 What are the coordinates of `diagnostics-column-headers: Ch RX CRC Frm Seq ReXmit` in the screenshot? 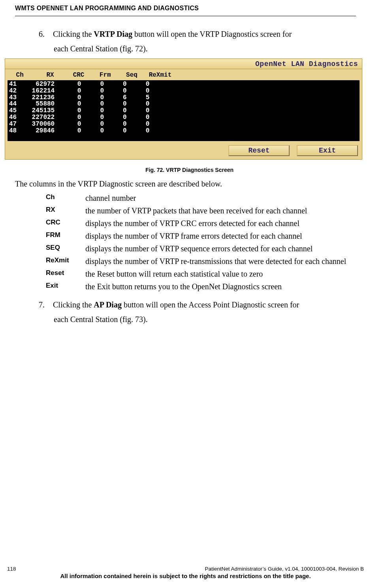 It's located at (183, 75).